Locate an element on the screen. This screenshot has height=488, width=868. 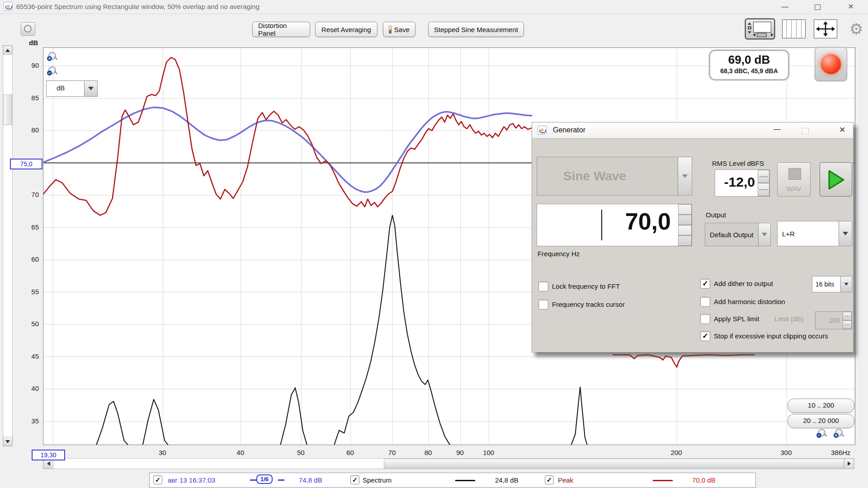
trace1-smoothing-badge: 1/6 is located at coordinates (264, 479).